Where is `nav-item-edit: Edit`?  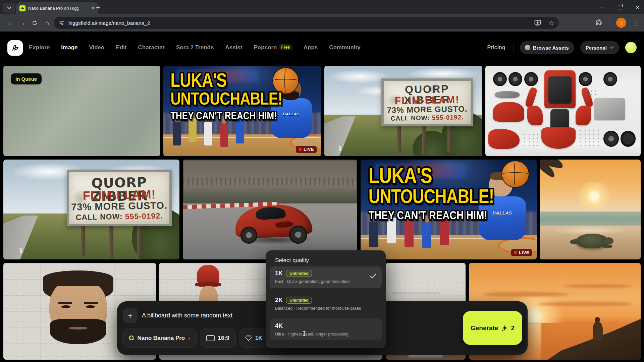
nav-item-edit: Edit is located at coordinates (121, 48).